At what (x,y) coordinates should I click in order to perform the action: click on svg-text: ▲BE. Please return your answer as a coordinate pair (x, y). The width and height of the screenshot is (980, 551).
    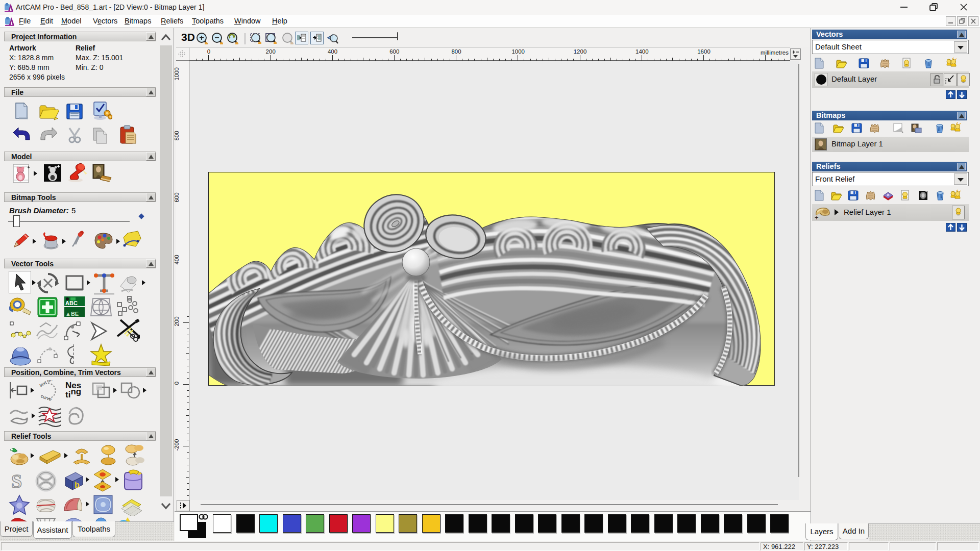
    Looking at the image, I should click on (72, 314).